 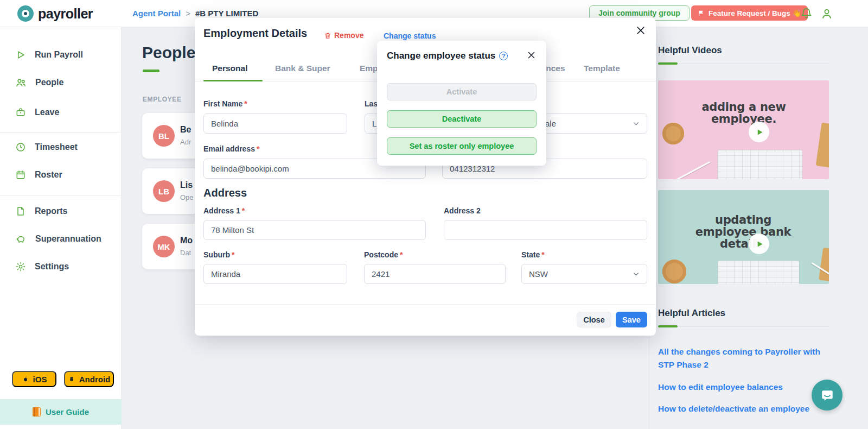 What do you see at coordinates (21, 55) in the screenshot?
I see `run-payroll-play-icon` at bounding box center [21, 55].